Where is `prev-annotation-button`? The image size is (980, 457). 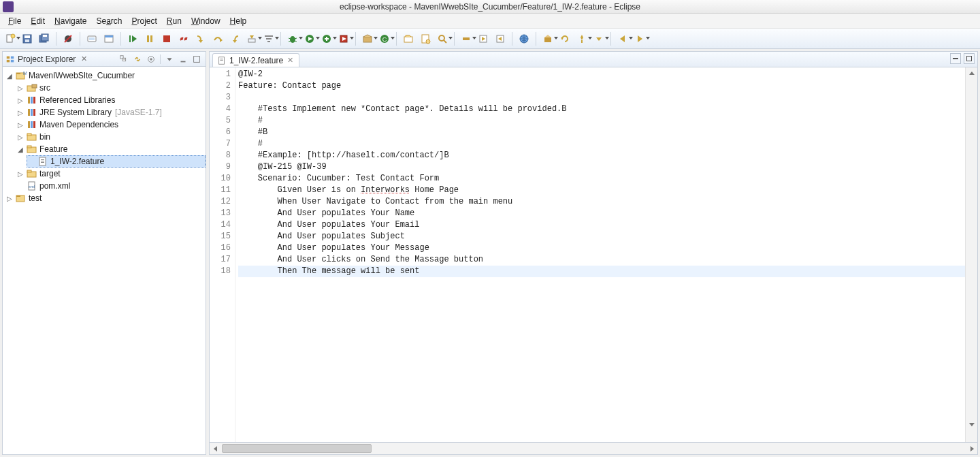
prev-annotation-button is located at coordinates (500, 39).